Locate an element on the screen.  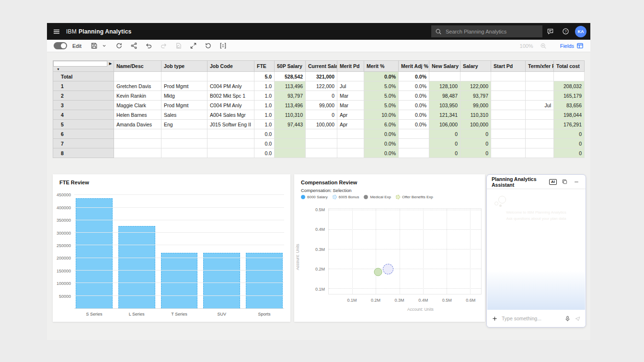
edit-toggle is located at coordinates (60, 46).